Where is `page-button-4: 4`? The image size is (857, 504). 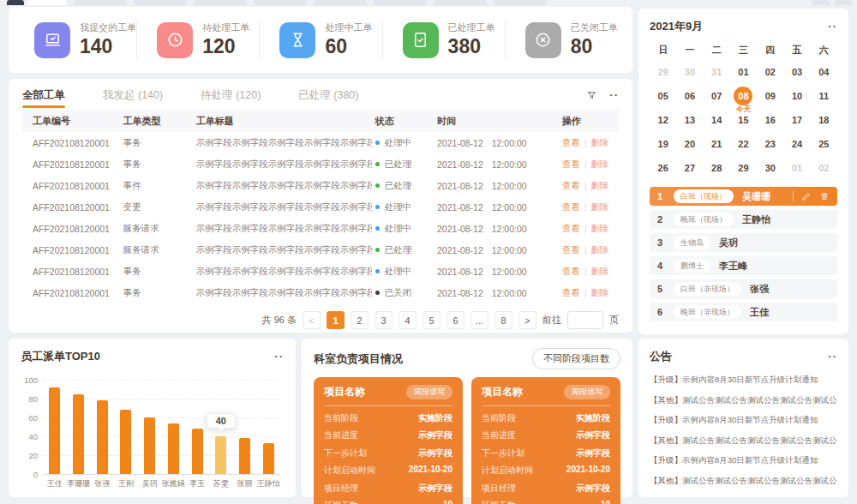
page-button-4: 4 is located at coordinates (408, 321).